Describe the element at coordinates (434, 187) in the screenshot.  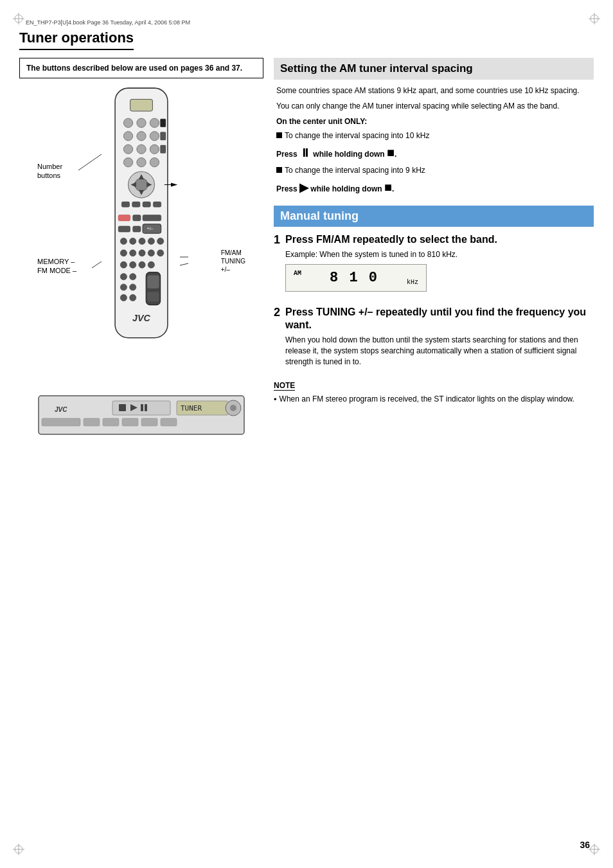
I see `press-instruction-2: Press ▶ while holding down ■.` at that location.